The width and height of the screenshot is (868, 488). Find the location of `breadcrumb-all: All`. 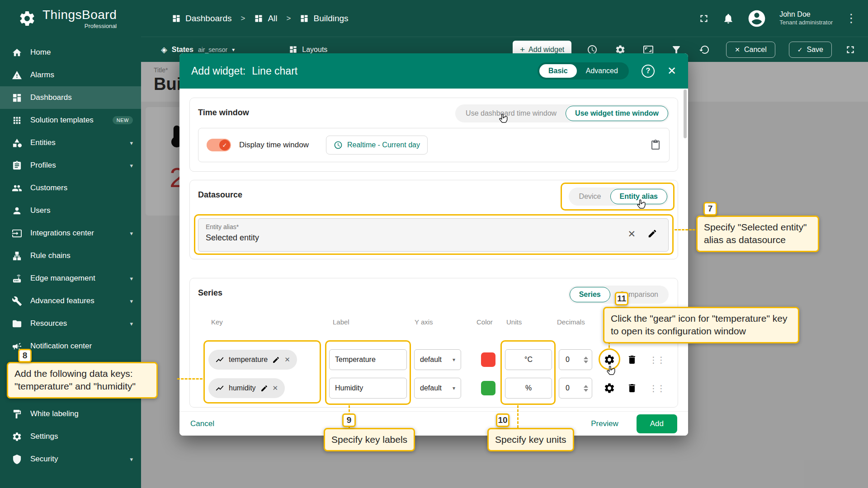

breadcrumb-all: All is located at coordinates (266, 19).